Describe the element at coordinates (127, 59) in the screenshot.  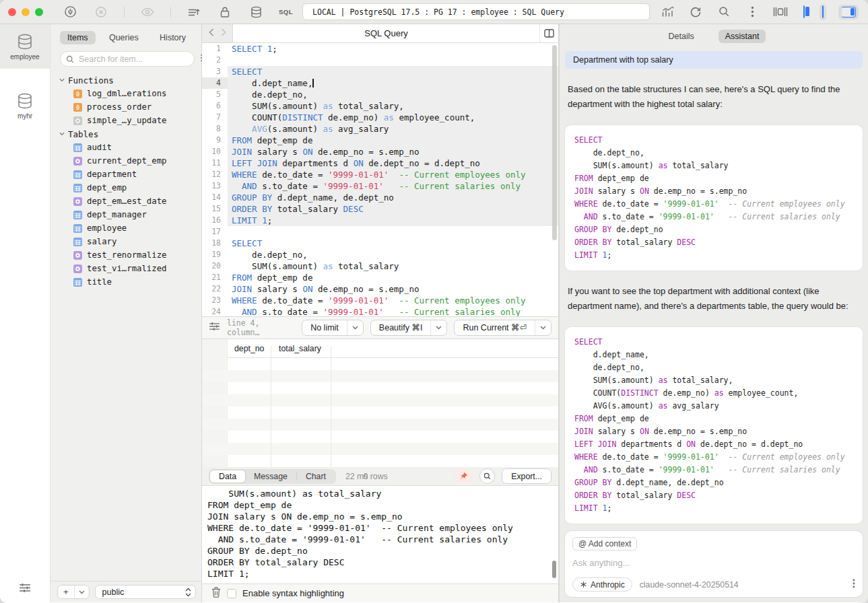
I see `sidebar-search` at that location.